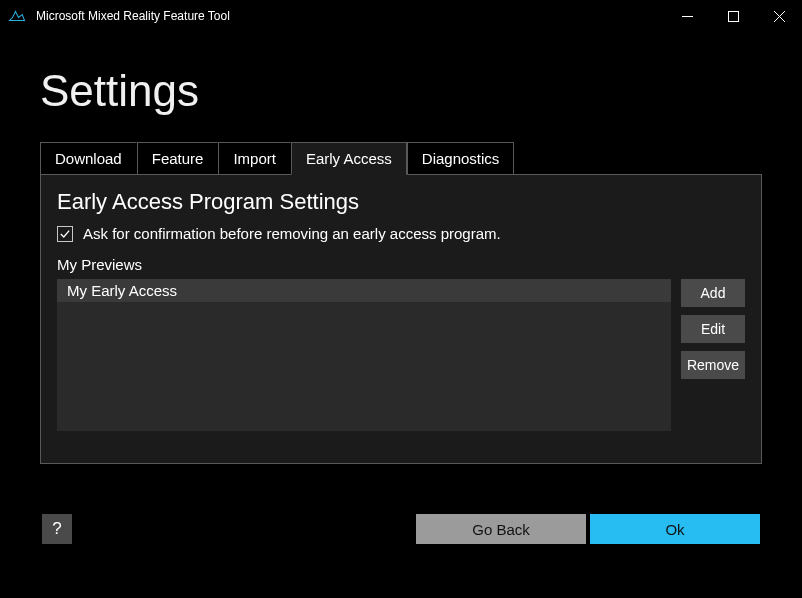 Image resolution: width=802 pixels, height=598 pixels. I want to click on add-button: Add, so click(713, 293).